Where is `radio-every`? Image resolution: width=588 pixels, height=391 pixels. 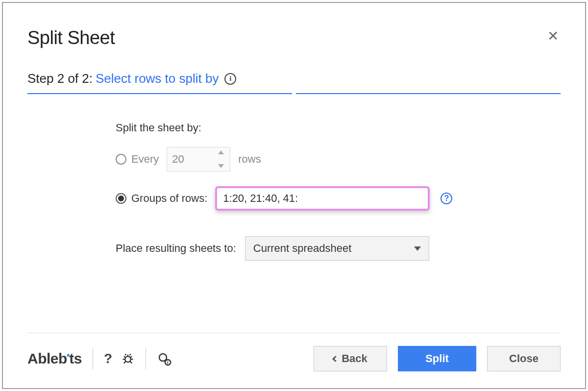
radio-every is located at coordinates (121, 159).